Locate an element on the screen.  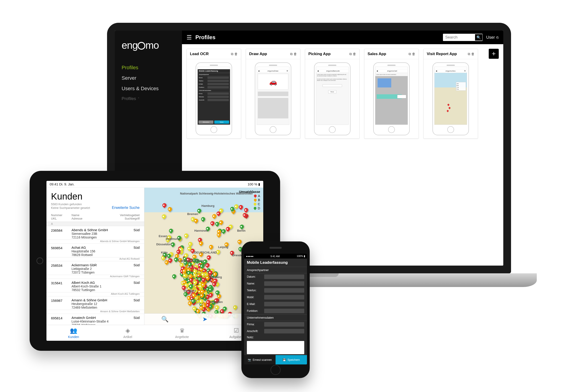
add-profile-button: + is located at coordinates (494, 54).